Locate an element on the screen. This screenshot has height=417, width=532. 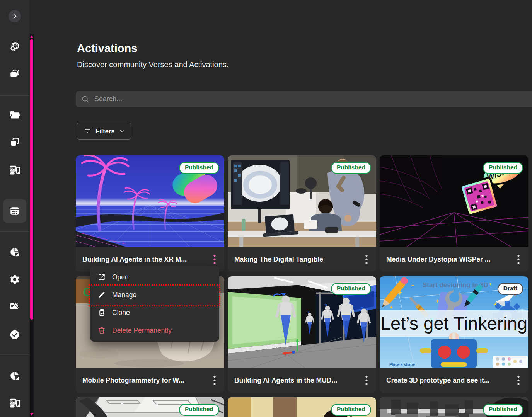
copy-icon is located at coordinates (15, 142).